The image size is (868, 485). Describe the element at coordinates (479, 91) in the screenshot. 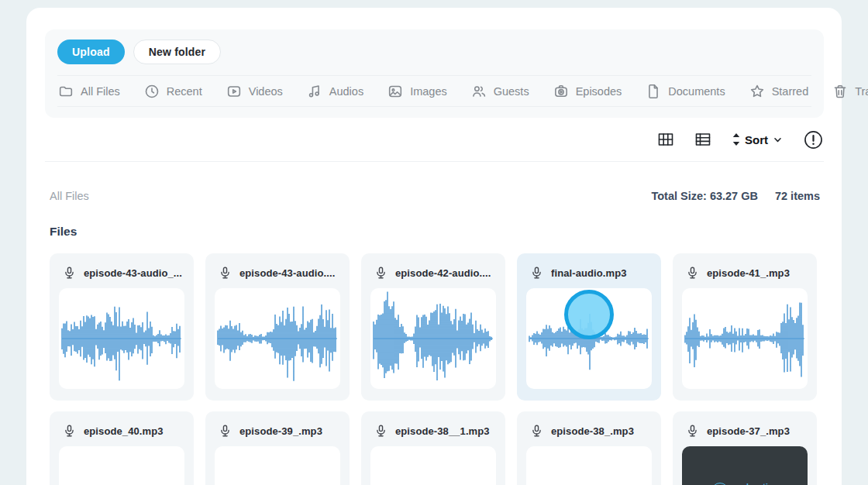

I see `people-icon` at that location.